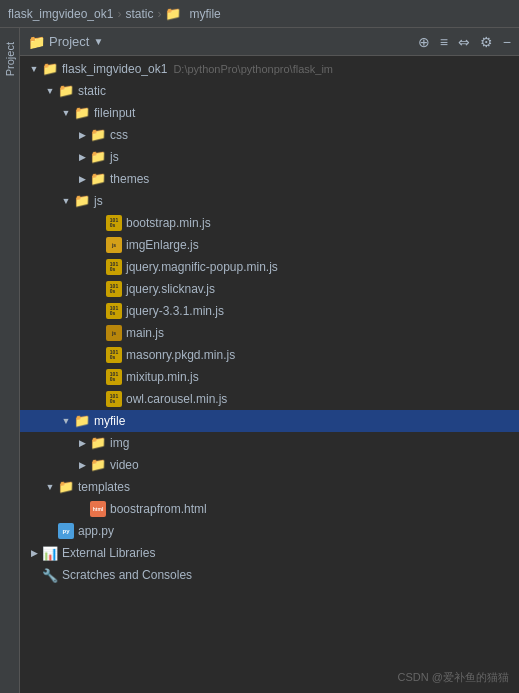  I want to click on panel-chevron: ▼, so click(98, 42).